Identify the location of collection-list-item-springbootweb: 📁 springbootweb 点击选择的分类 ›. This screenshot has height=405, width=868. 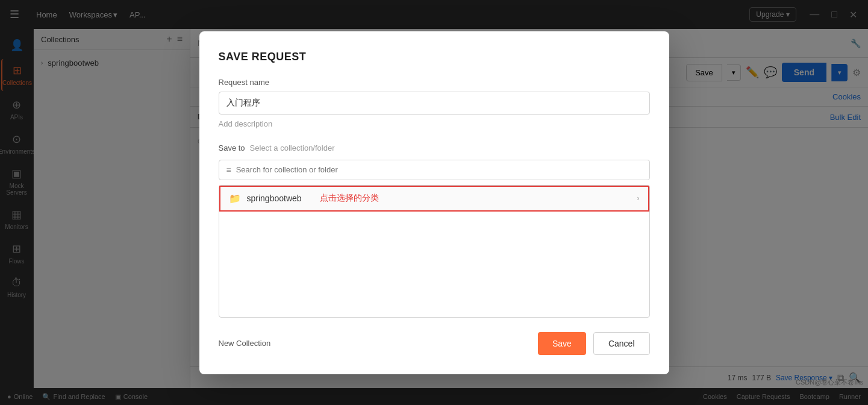
(434, 199).